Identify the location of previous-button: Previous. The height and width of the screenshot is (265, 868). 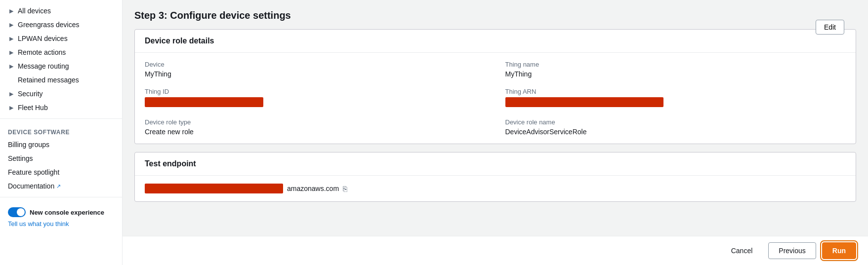
(792, 251).